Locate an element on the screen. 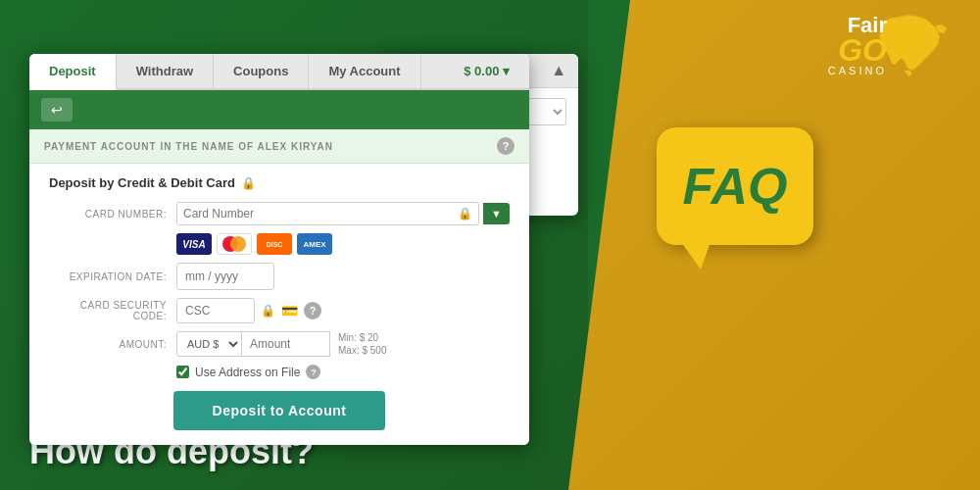 The image size is (980, 490). expiration-row: EXPIRATION DATE: is located at coordinates (279, 276).